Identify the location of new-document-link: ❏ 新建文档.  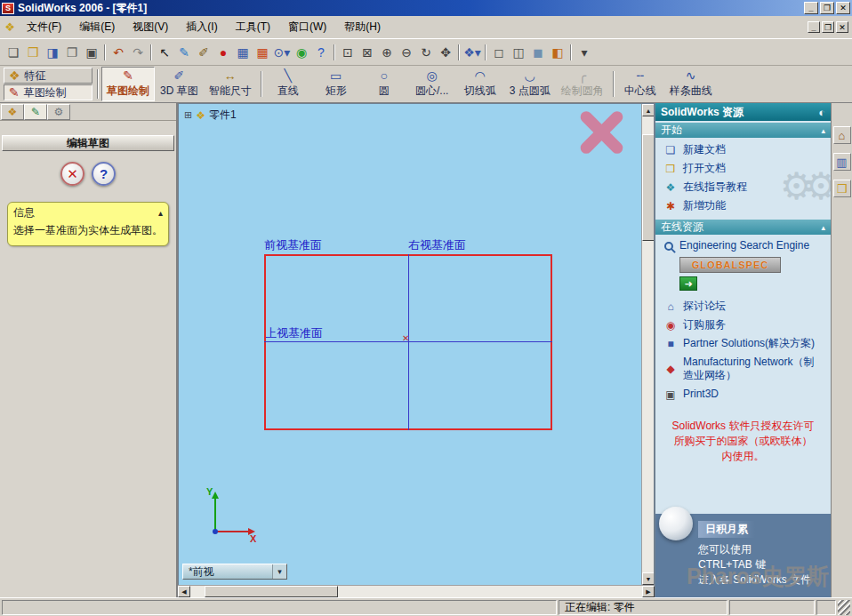
(743, 149).